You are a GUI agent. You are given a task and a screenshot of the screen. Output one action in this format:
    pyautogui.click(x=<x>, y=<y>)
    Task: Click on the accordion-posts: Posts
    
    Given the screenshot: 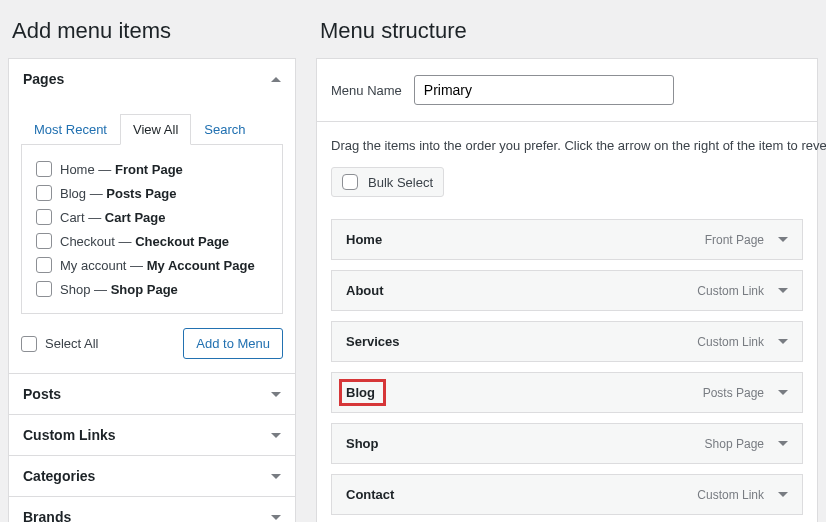 What is the action you would take?
    pyautogui.click(x=152, y=394)
    